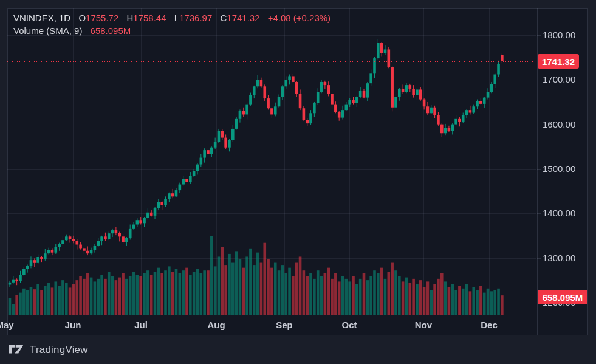  What do you see at coordinates (16, 350) in the screenshot?
I see `tradingview-logo-icon` at bounding box center [16, 350].